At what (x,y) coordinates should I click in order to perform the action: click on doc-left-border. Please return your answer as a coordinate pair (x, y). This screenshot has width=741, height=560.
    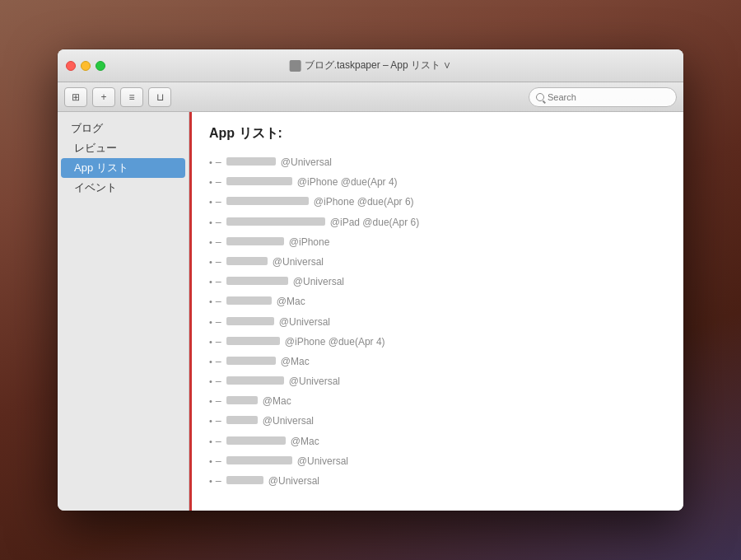
    Looking at the image, I should click on (191, 311).